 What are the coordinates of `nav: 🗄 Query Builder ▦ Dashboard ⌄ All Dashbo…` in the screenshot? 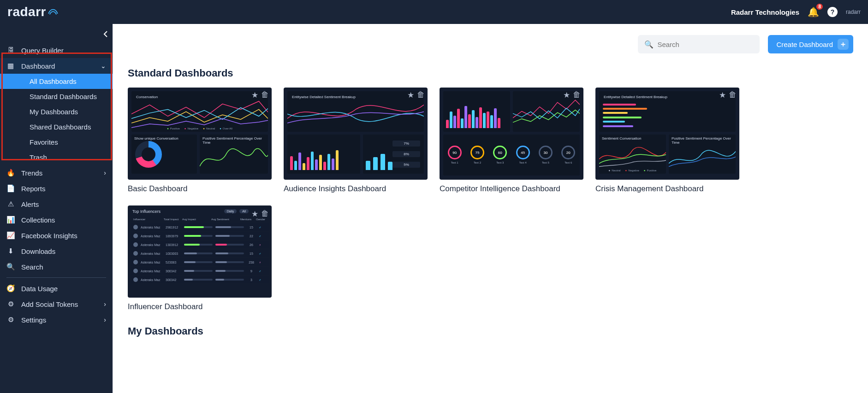 It's located at (56, 176).